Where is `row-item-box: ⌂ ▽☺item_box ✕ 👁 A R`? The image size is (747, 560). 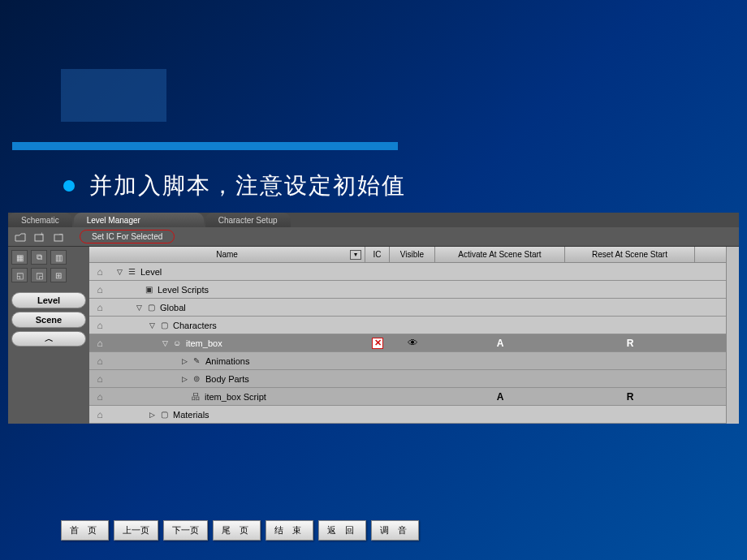
row-item-box: ⌂ ▽☺item_box ✕ 👁 A R is located at coordinates (408, 343).